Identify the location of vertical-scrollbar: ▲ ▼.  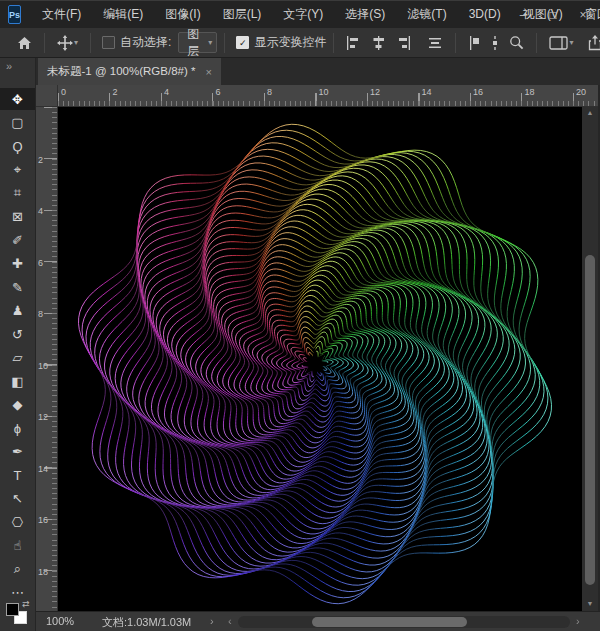
(590, 359).